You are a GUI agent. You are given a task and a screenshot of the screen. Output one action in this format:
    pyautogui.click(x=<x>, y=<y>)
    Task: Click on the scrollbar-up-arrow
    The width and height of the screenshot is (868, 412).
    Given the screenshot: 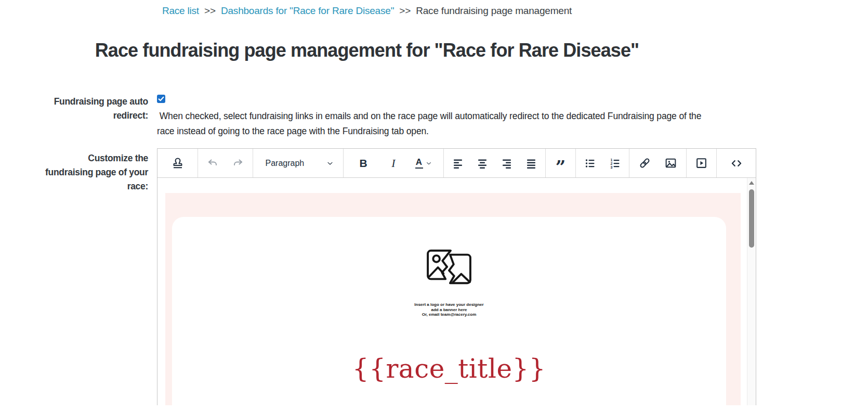 What is the action you would take?
    pyautogui.click(x=752, y=183)
    